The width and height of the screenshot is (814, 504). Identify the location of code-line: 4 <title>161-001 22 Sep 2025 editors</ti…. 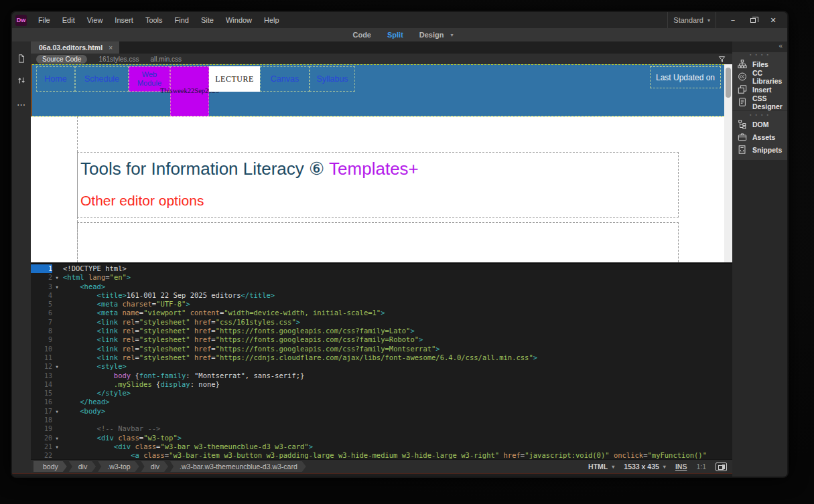
(382, 296).